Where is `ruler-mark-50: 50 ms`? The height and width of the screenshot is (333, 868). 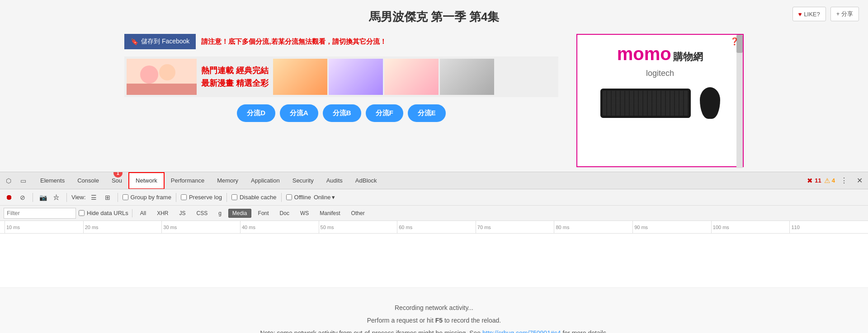
ruler-mark-50: 50 ms is located at coordinates (358, 227).